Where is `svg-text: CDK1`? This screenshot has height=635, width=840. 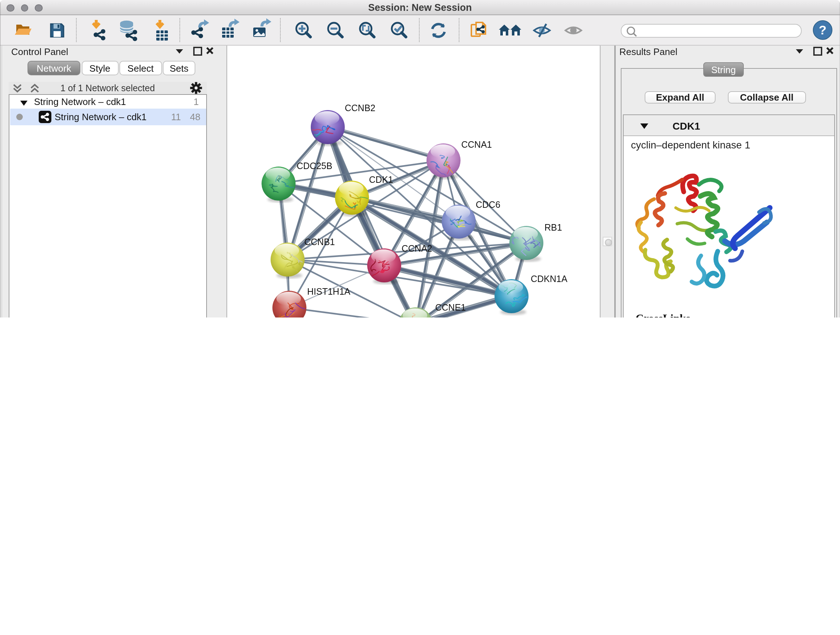 svg-text: CDK1 is located at coordinates (381, 179).